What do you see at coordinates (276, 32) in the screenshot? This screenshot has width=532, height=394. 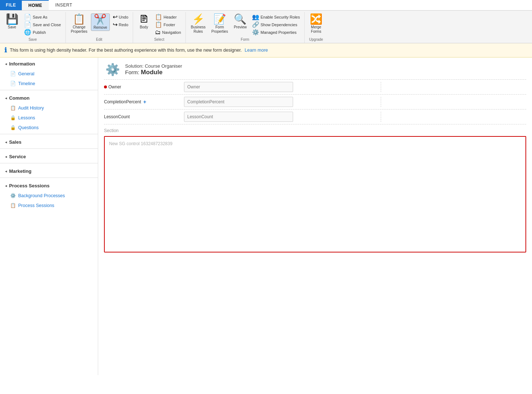 I see `managed-properties-button: ⚙️ Managed Properties` at bounding box center [276, 32].